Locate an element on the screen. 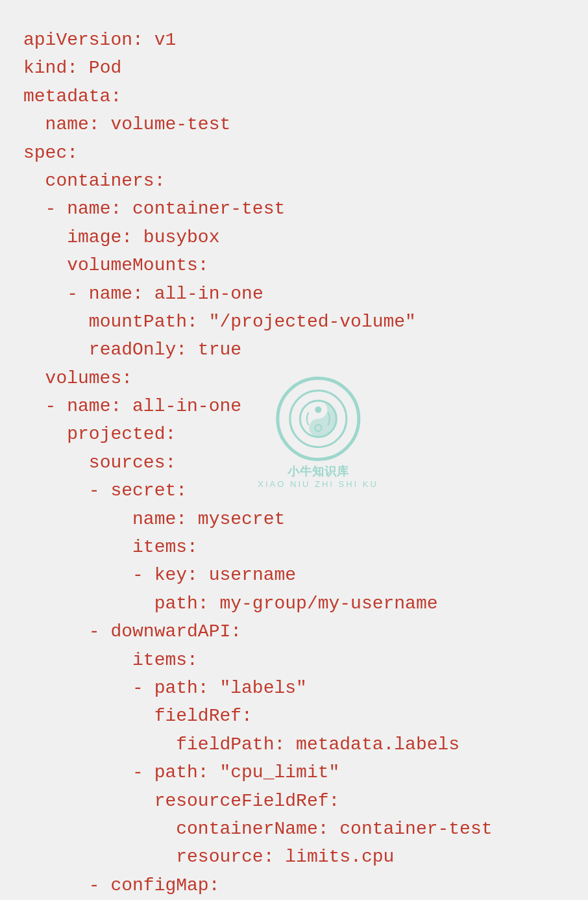 This screenshot has height=900, width=588. key-resourceFieldRef: resourceFieldRef is located at coordinates (241, 801).